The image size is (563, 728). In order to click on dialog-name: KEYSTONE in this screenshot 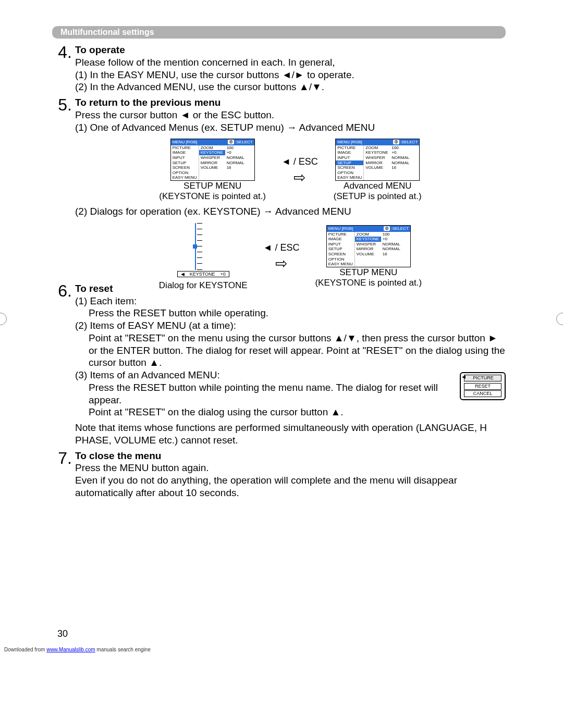, I will do `click(202, 274)`.